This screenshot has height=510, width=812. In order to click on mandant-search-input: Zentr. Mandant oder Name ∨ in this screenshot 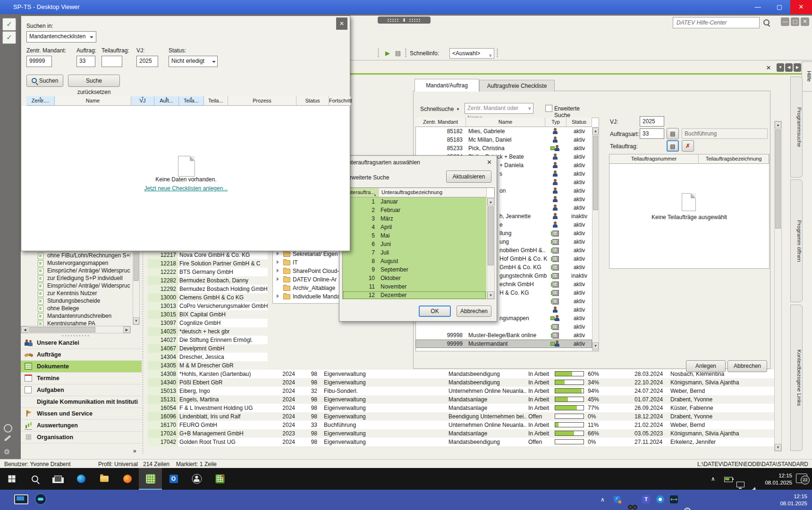, I will do `click(499, 109)`.